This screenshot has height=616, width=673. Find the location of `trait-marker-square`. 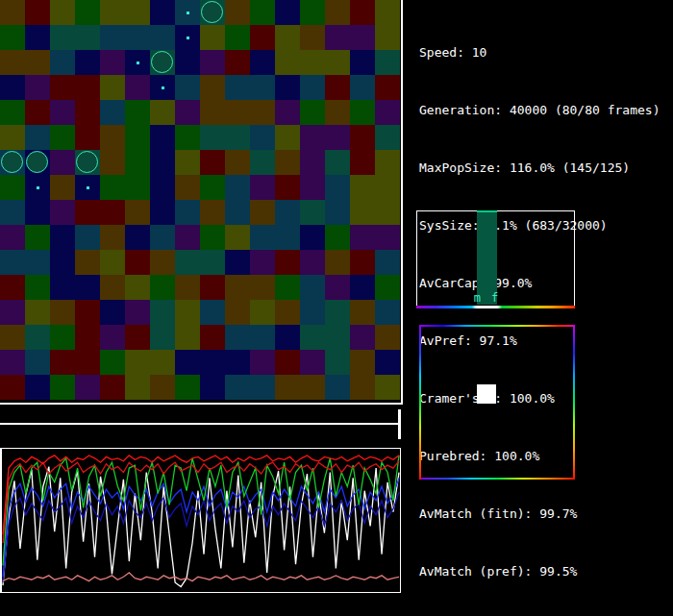

trait-marker-square is located at coordinates (486, 394).